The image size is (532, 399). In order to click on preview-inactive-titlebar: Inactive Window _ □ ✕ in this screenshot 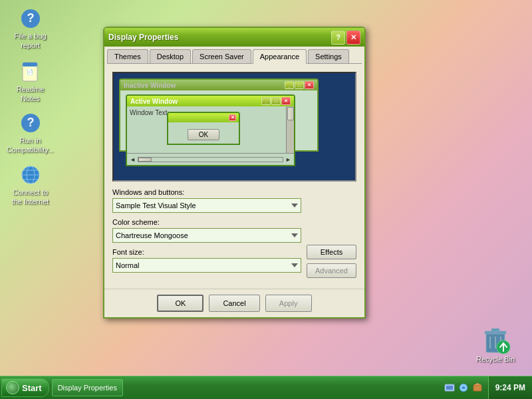, I will do `click(219, 85)`.